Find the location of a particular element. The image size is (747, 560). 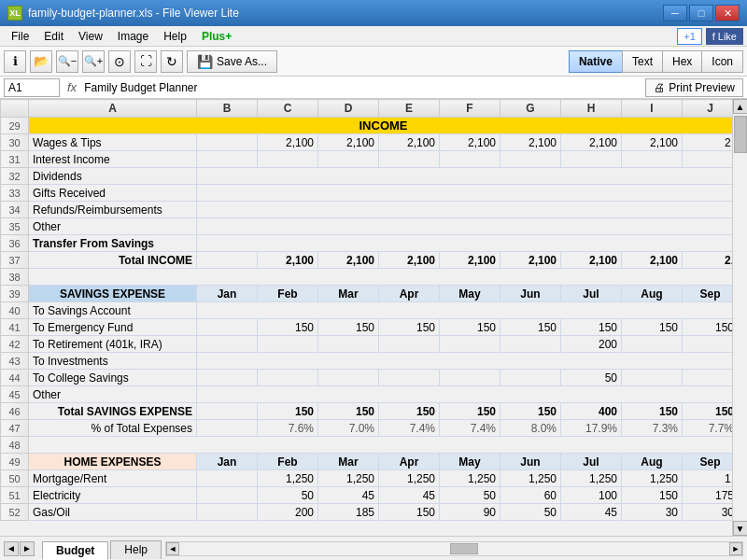

cell-f52: 90 is located at coordinates (471, 512).